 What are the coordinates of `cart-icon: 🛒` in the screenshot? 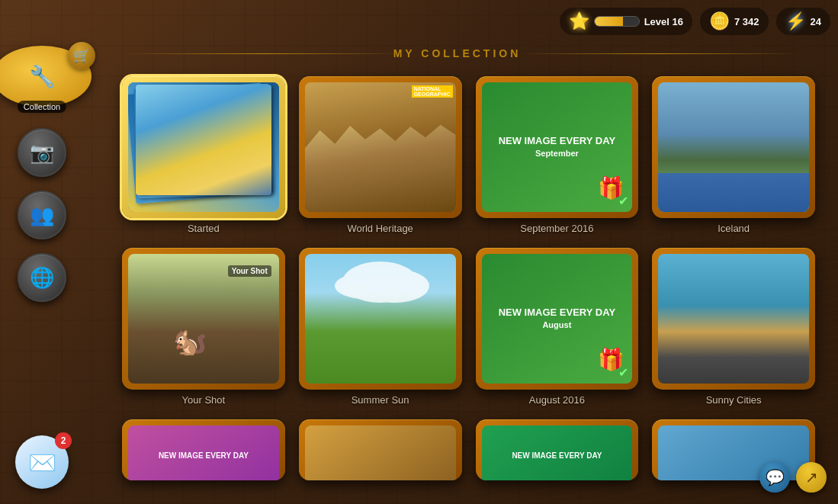 It's located at (82, 56).